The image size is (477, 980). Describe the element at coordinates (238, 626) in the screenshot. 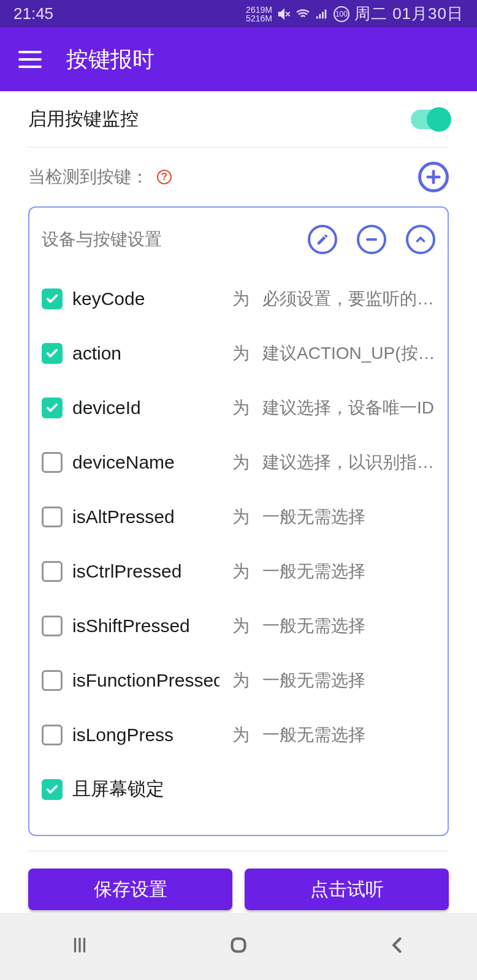

I see `setting-row: isShiftPressed为一般无需选择` at that location.